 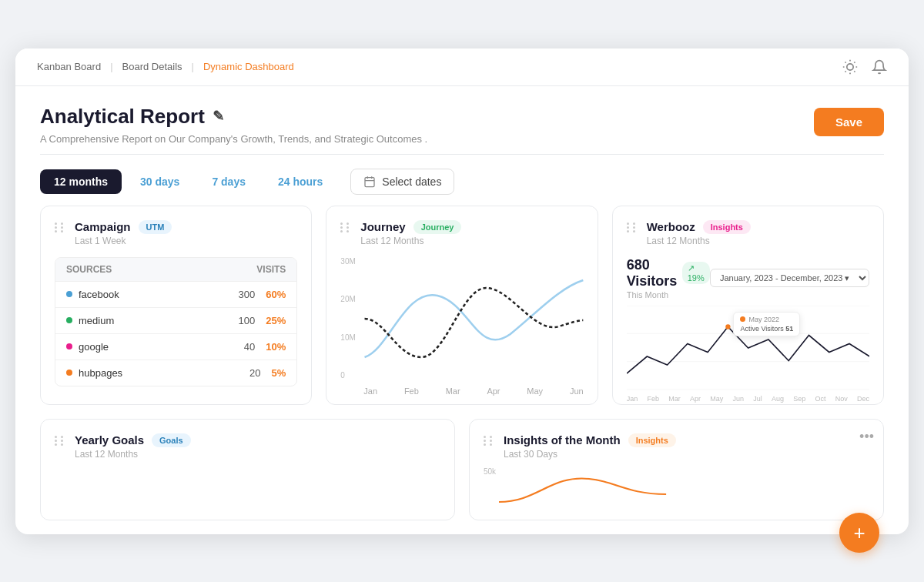 What do you see at coordinates (171, 440) in the screenshot?
I see `yearly-goals-badge: Goals` at bounding box center [171, 440].